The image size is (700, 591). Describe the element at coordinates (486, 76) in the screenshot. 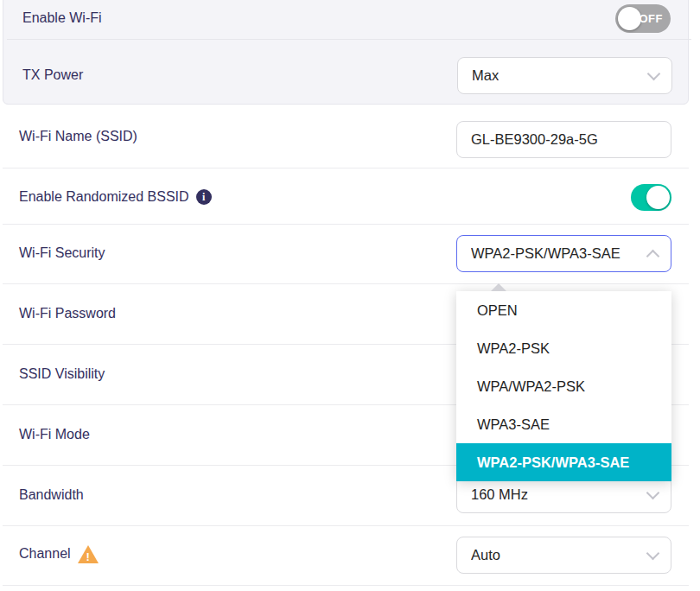

I see `tx-power-value: Max` at that location.